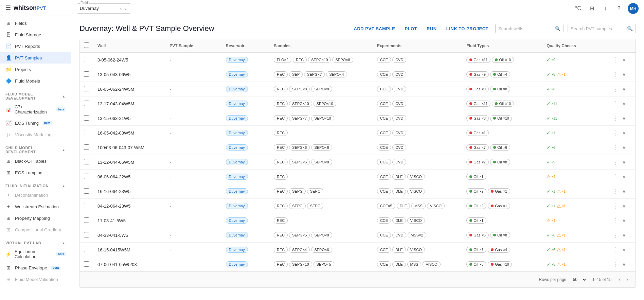  Describe the element at coordinates (592, 8) in the screenshot. I see `screen-icon: ⊞` at that location.